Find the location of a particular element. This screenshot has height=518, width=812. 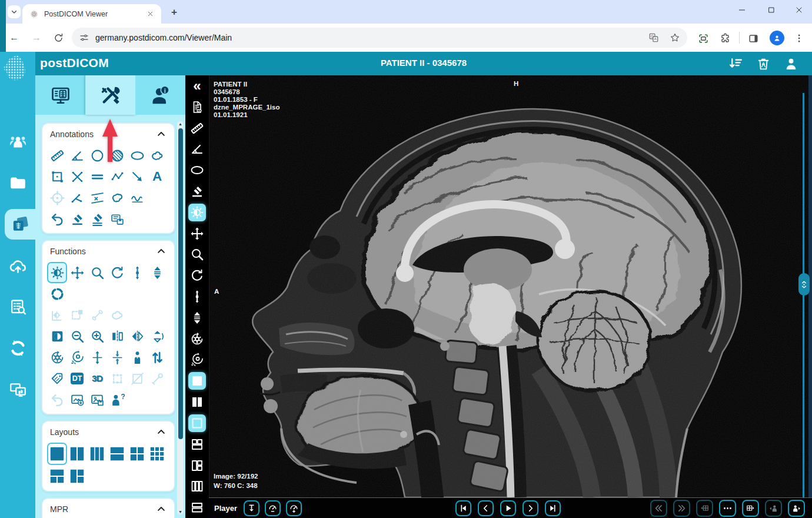

layout-2x1-tool is located at coordinates (117, 454).